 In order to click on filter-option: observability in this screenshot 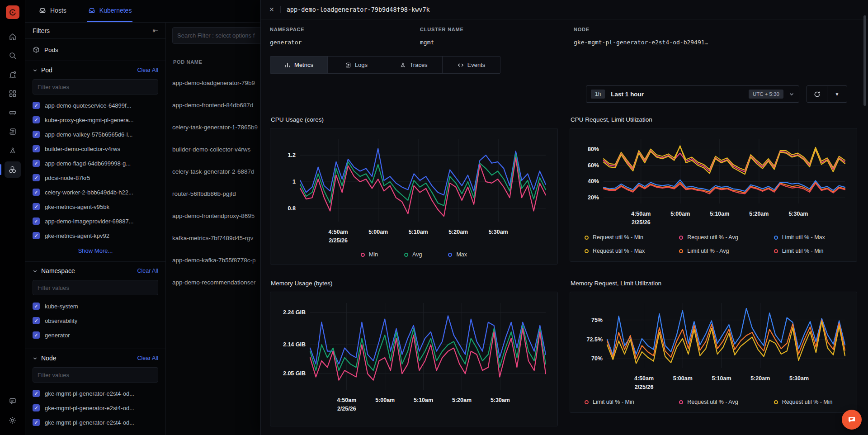, I will do `click(95, 321)`.